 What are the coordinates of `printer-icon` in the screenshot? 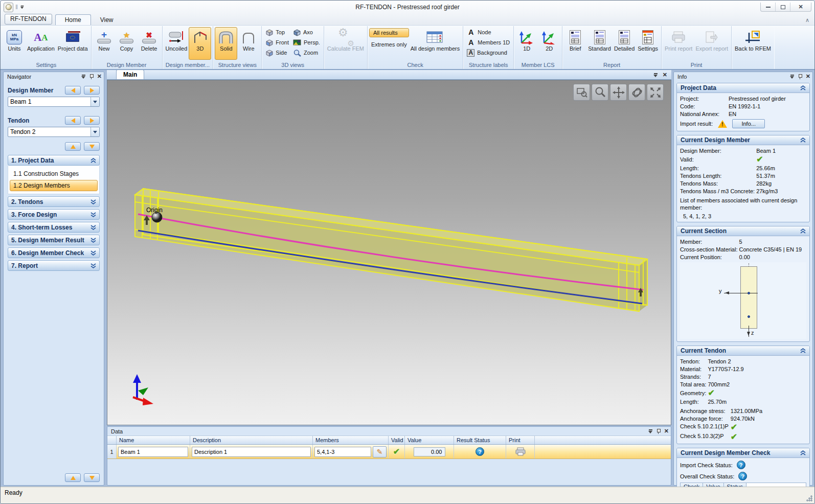 It's located at (520, 452).